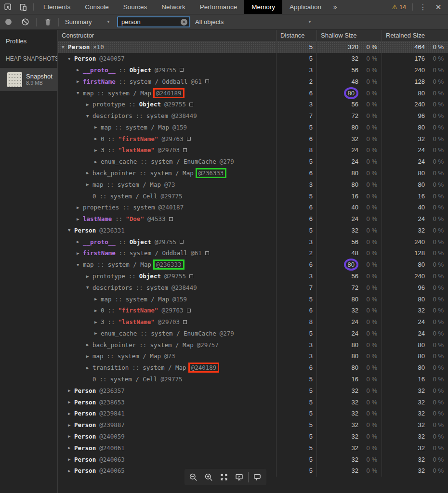  What do you see at coordinates (253, 345) in the screenshot?
I see `heap-row: ▶back_pointer::system / Map@297573800 %8…` at bounding box center [253, 345].